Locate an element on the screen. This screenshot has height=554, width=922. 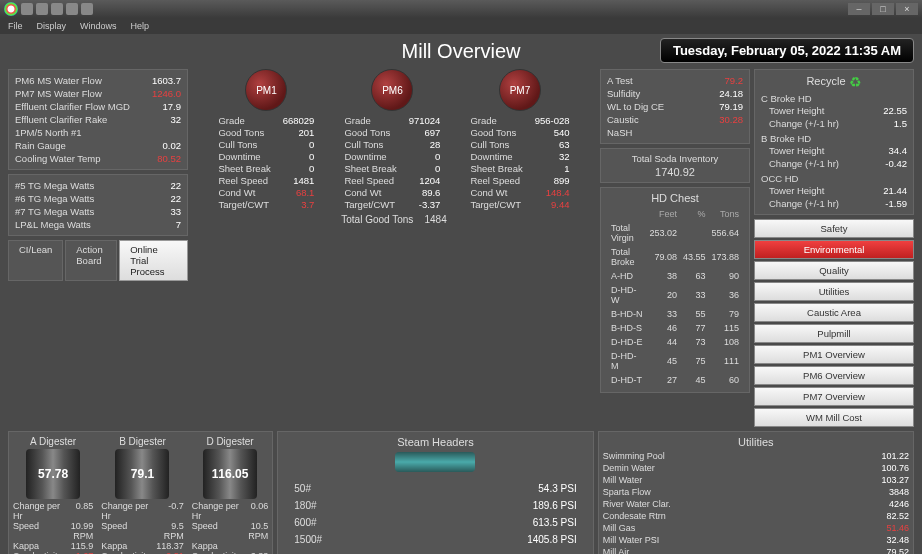
table-row: Total Virgin253.02556.64 is located at coordinates (675, 233).